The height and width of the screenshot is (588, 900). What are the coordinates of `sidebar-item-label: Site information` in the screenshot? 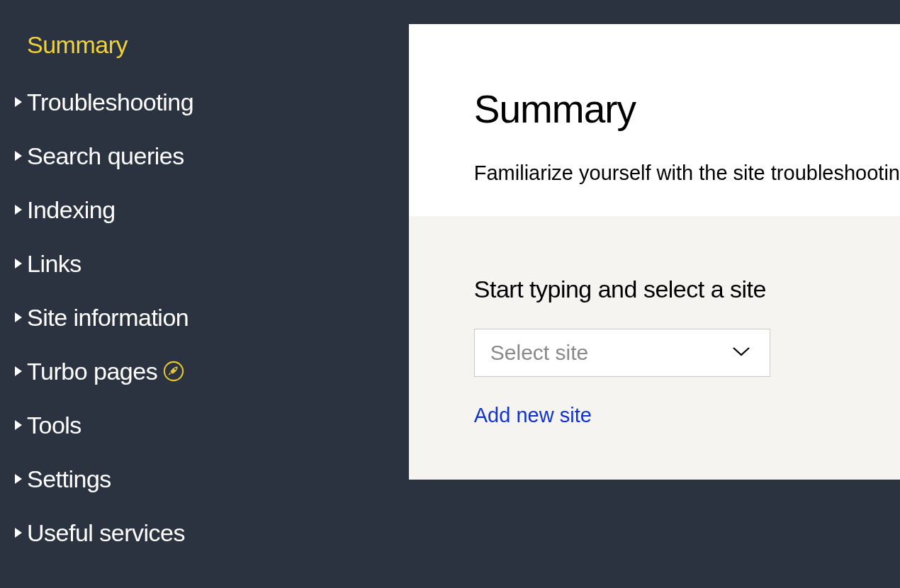 It's located at (108, 317).